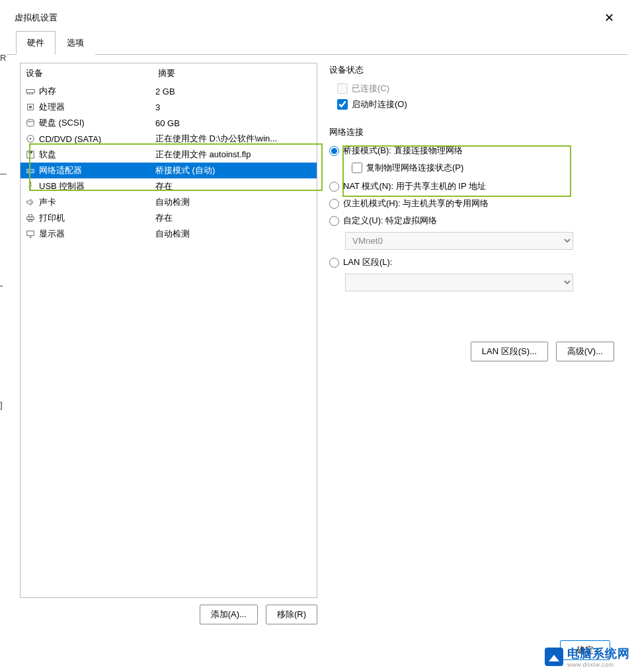  What do you see at coordinates (472, 221) in the screenshot?
I see `custom-row: 自定义(U): 特定虚拟网络` at bounding box center [472, 221].